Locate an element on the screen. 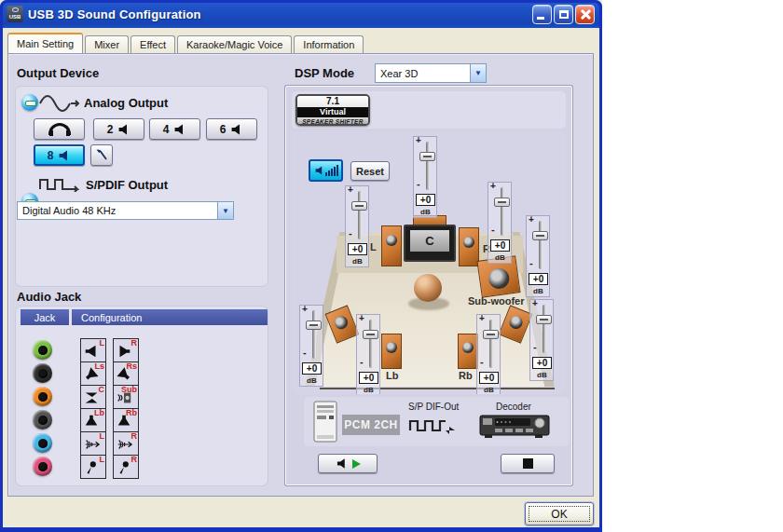  volume-slider-back-right: +-+0dB is located at coordinates (488, 354).